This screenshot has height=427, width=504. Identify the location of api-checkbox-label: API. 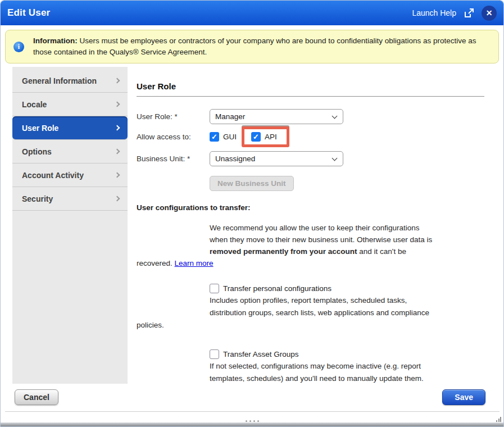
(271, 137).